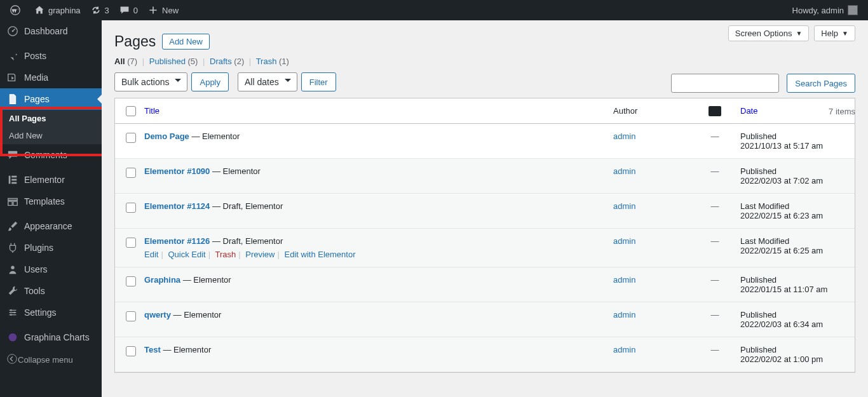  I want to click on action-preview: Preview, so click(260, 254).